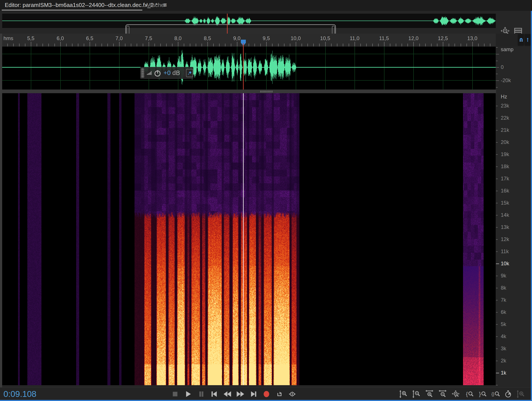  What do you see at coordinates (266, 394) in the screenshot?
I see `record-button` at bounding box center [266, 394].